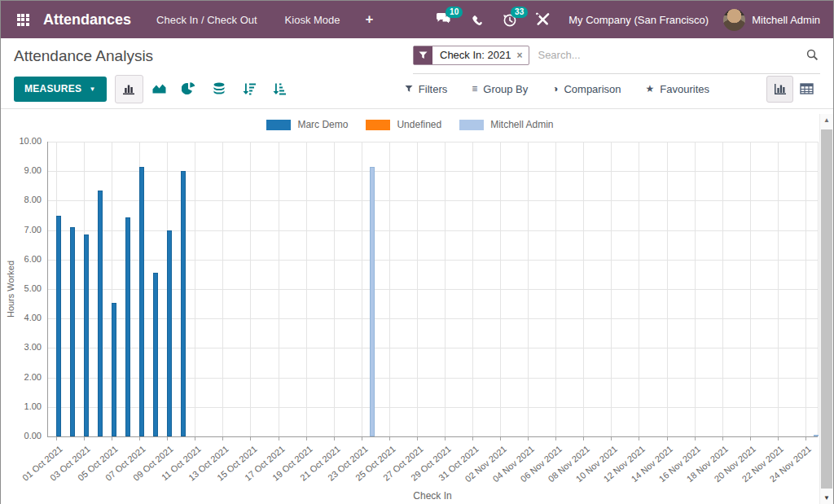 The width and height of the screenshot is (834, 504). I want to click on vertical-scrollbar: ▲ ▼, so click(826, 309).